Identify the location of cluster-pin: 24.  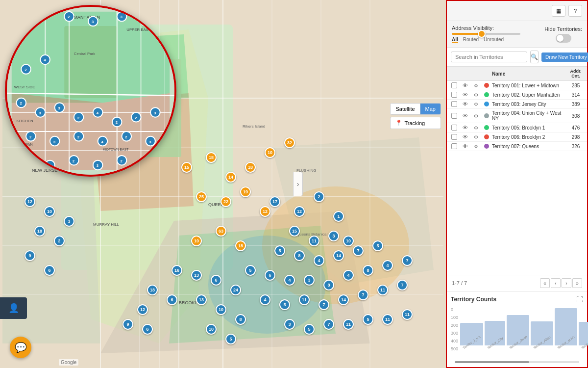
(236, 290).